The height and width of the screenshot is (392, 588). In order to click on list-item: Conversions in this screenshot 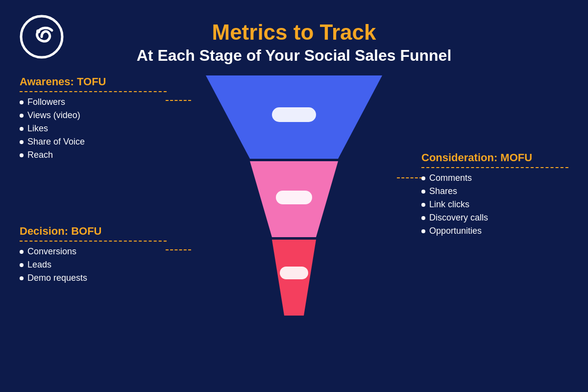, I will do `click(93, 252)`.